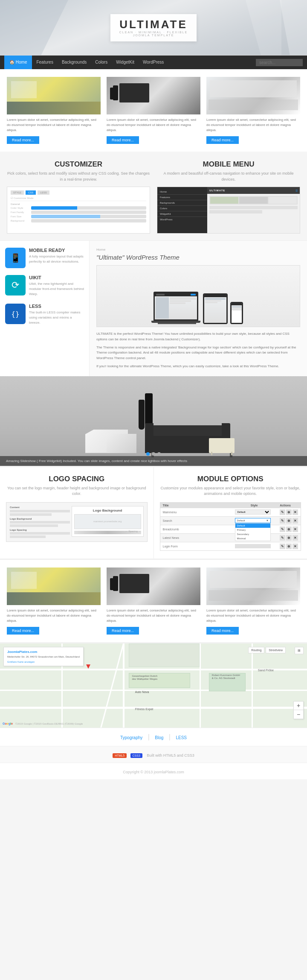 Image resolution: width=307 pixels, height=980 pixels. What do you see at coordinates (295, 547) in the screenshot?
I see `module-action-lf3: ✕` at bounding box center [295, 547].